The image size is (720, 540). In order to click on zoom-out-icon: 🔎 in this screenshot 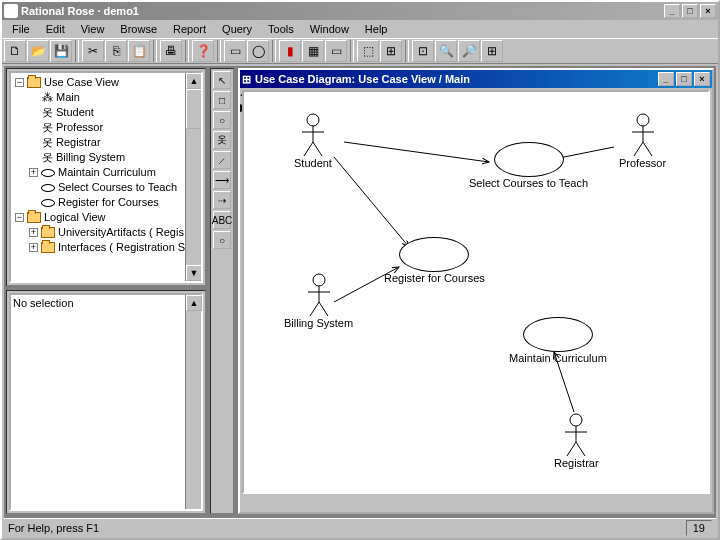, I will do `click(469, 51)`.